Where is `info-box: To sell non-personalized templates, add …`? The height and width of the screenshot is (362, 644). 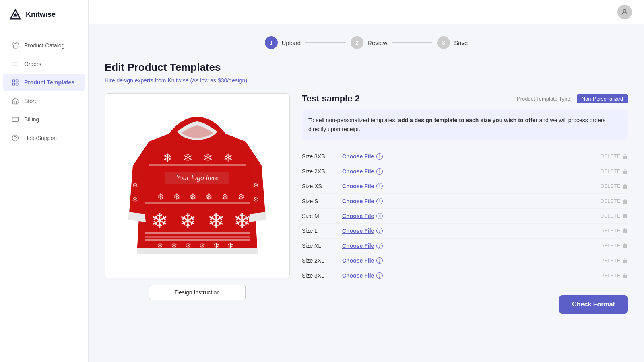
info-box: To sell non-personalized templates, add … is located at coordinates (465, 125).